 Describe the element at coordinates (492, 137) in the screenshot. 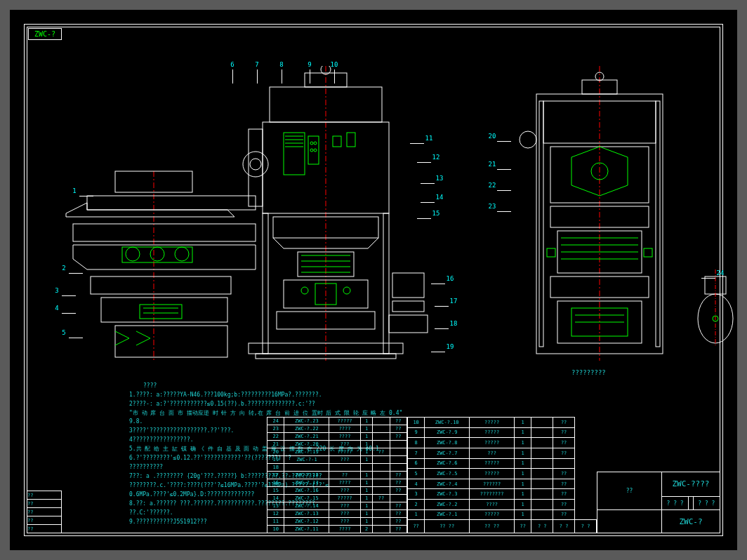

I see `callout-20: 20` at that location.